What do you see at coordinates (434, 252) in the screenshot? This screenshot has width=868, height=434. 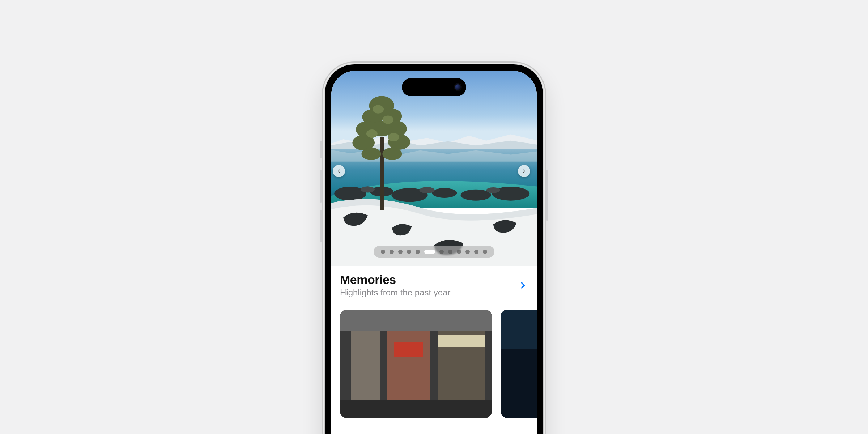 I see `page-indicator` at bounding box center [434, 252].